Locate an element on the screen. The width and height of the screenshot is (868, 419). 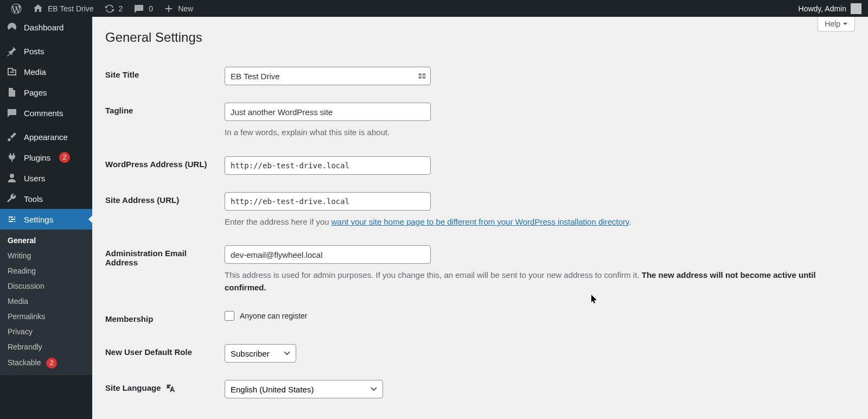
sidebar-item-plugins: Plugins 2 is located at coordinates (46, 157).